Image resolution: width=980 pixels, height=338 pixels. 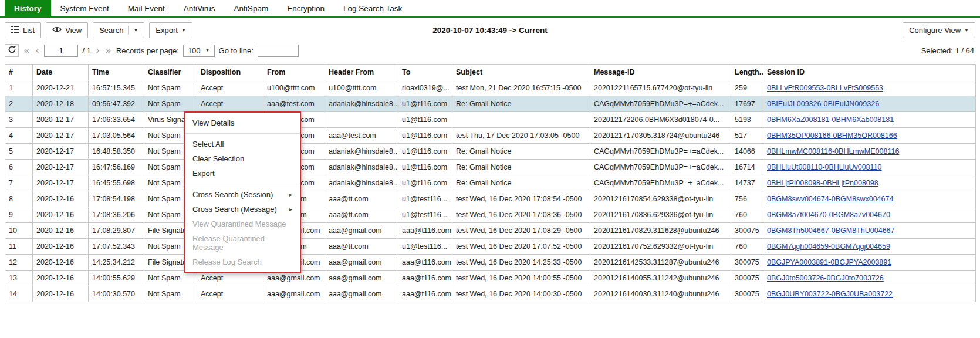 What do you see at coordinates (870, 168) in the screenshot?
I see `cell-session_id: 0BHLluUt008110-0BHLluUv008110` at bounding box center [870, 168].